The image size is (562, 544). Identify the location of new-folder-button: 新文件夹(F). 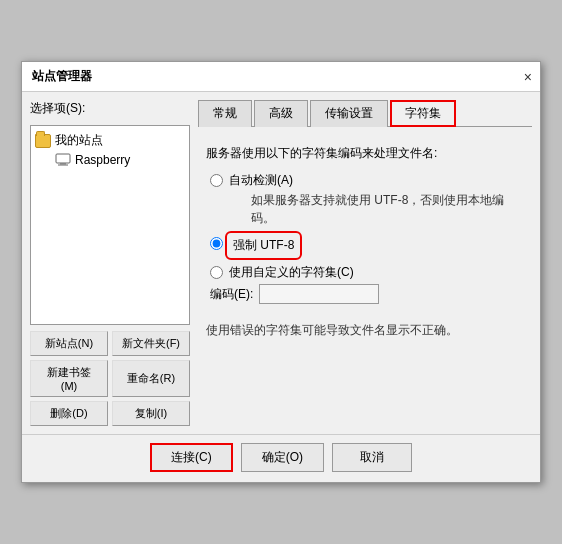
(151, 344).